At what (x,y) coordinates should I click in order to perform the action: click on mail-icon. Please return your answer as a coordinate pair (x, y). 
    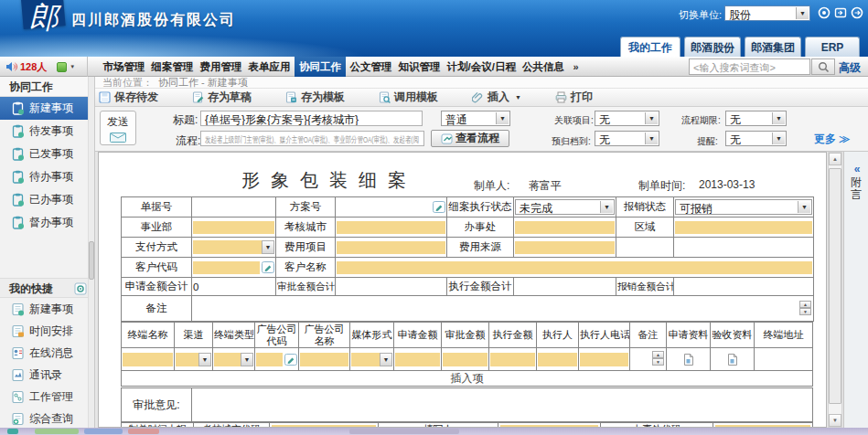
    Looking at the image, I should click on (841, 13).